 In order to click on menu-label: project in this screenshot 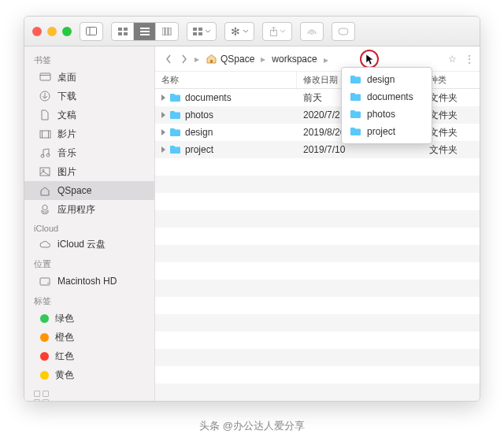, I will do `click(381, 132)`.